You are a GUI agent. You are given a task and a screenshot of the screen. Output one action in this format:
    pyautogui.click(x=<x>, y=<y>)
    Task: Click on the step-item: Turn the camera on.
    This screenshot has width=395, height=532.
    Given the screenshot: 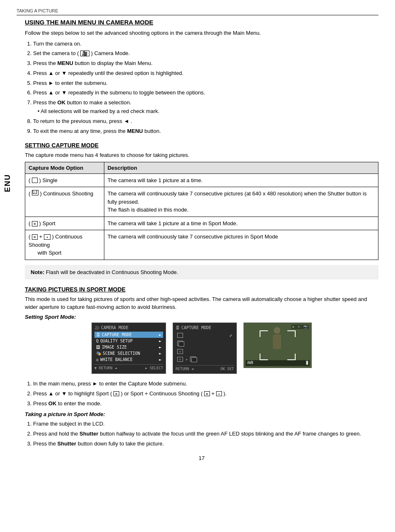 What is the action you would take?
    pyautogui.click(x=206, y=44)
    